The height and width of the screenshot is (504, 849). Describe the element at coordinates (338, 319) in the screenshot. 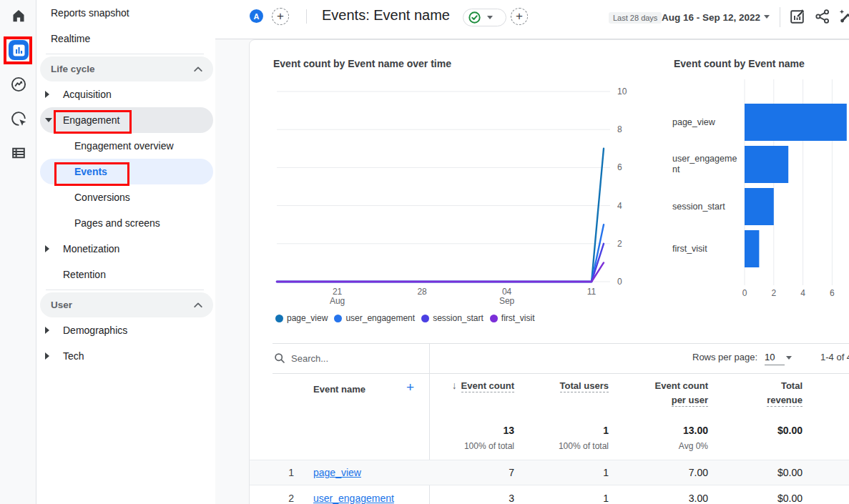

I see `legend-dot-icon` at that location.